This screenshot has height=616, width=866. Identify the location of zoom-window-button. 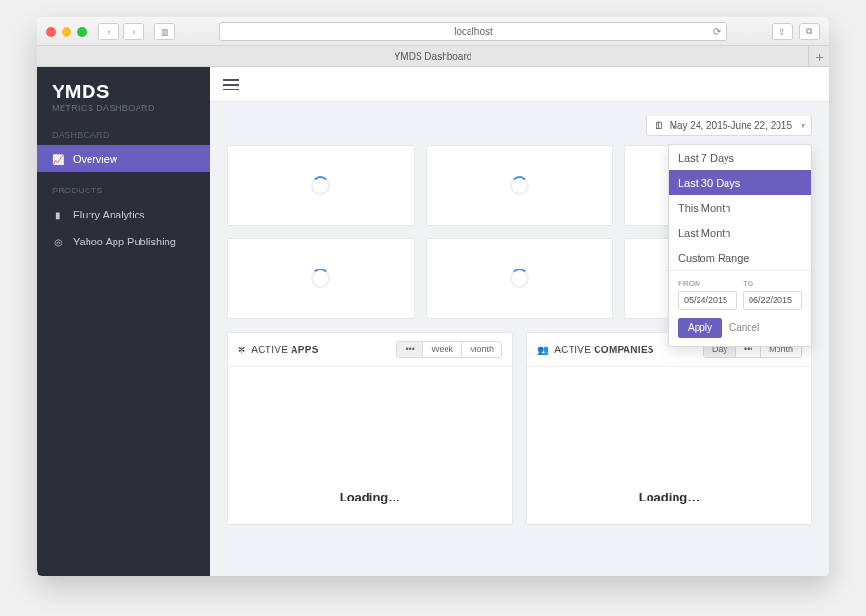
(82, 32).